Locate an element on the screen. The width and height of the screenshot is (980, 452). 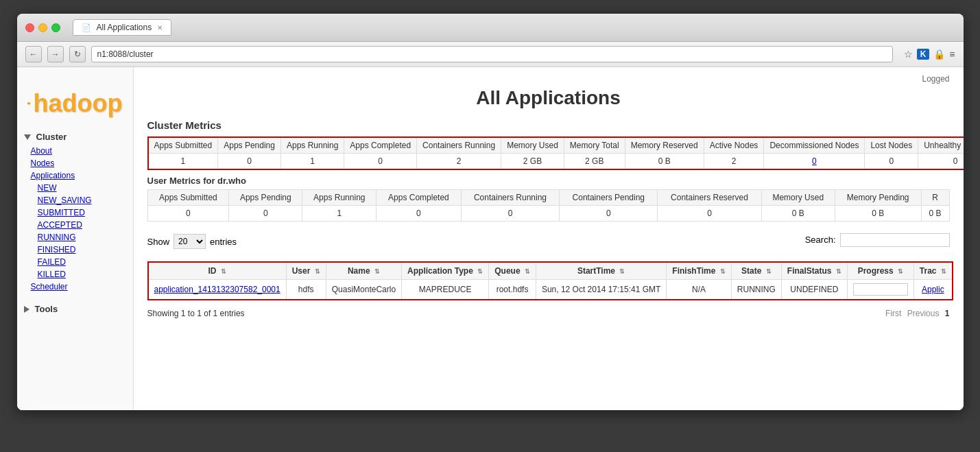
address-bar: n1:8088/cluster is located at coordinates (492, 54).